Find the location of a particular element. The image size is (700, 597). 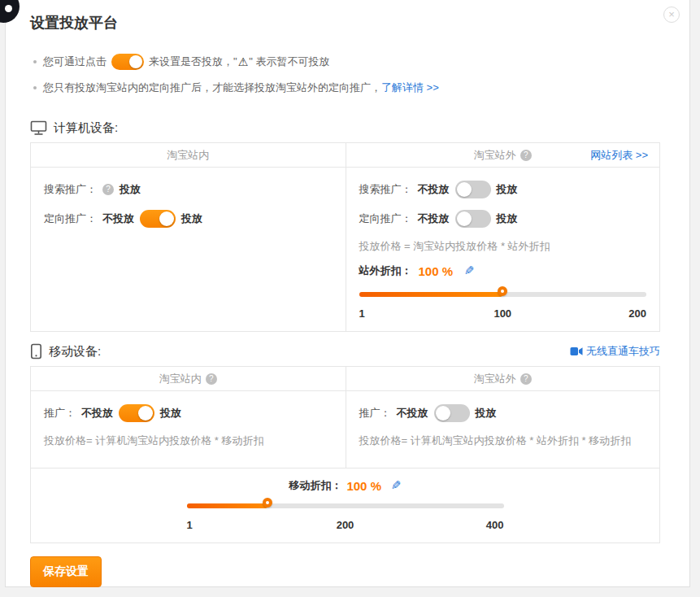

mobile-discount-footer: 移动折扣： 100 % ✎ 1 200 400 is located at coordinates (345, 505).